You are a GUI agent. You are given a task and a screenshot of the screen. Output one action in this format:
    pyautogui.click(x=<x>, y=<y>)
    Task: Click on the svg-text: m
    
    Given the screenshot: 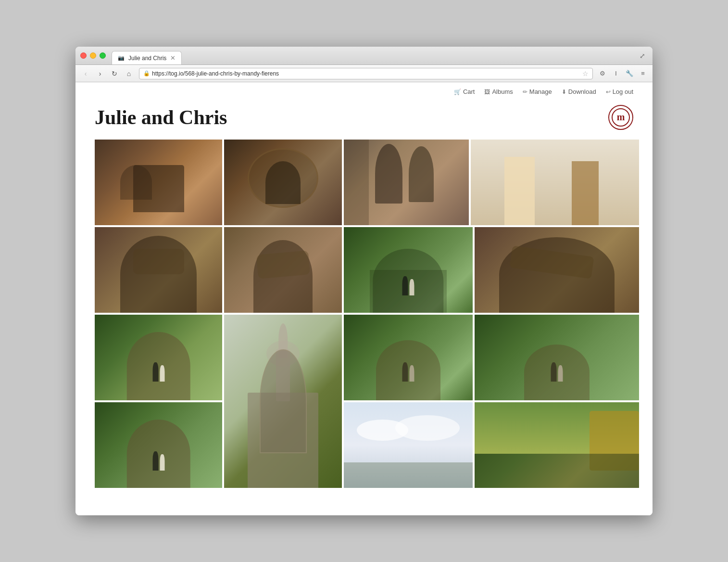 What is the action you would take?
    pyautogui.click(x=621, y=117)
    